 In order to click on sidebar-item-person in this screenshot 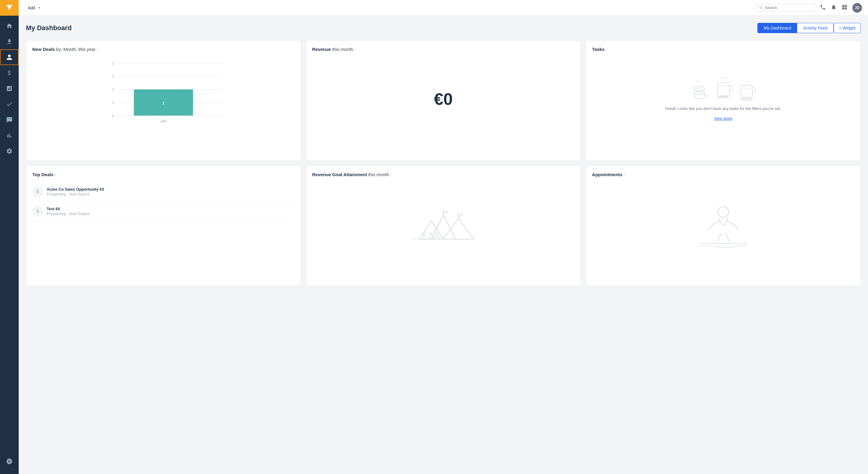, I will do `click(9, 57)`.